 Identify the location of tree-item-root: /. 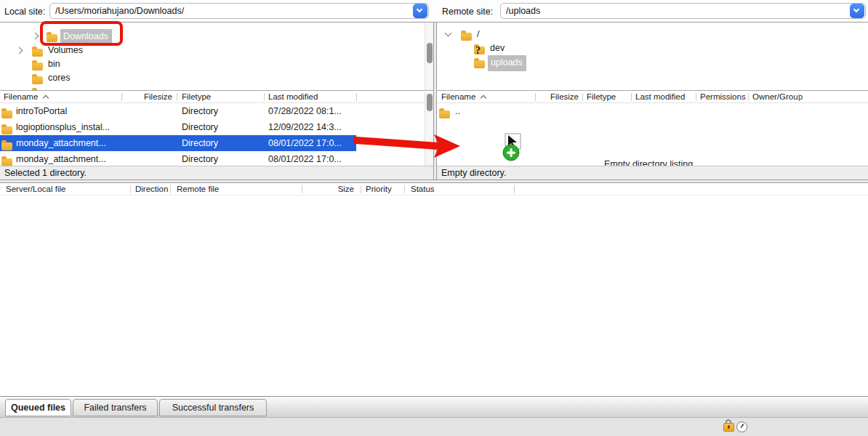
(653, 35).